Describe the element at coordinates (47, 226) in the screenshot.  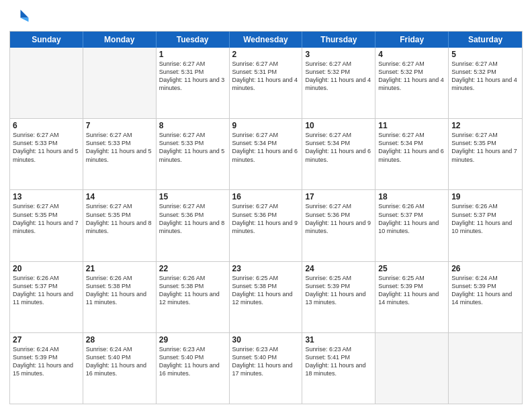
I see `day-cell-13: 13Sunrise: 6:27 AM Sunset: 5:35 PM Dayli…` at that location.